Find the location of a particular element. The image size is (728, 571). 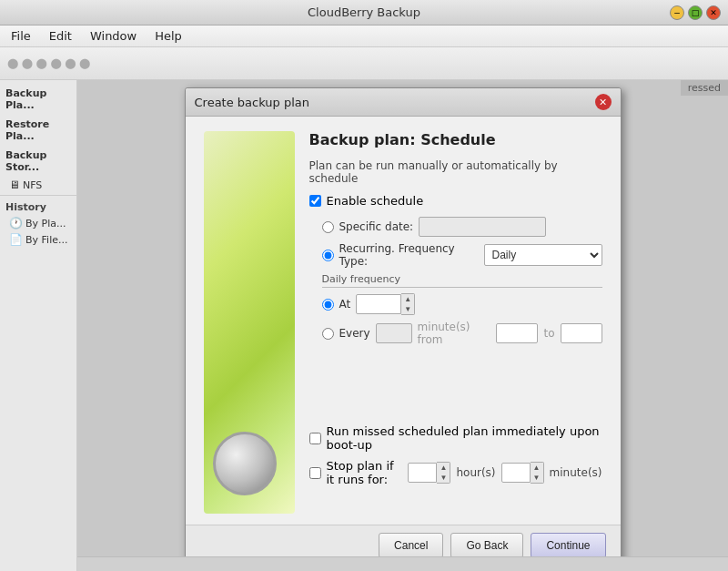

stop-hours-up-button: ▲ is located at coordinates (443, 468).